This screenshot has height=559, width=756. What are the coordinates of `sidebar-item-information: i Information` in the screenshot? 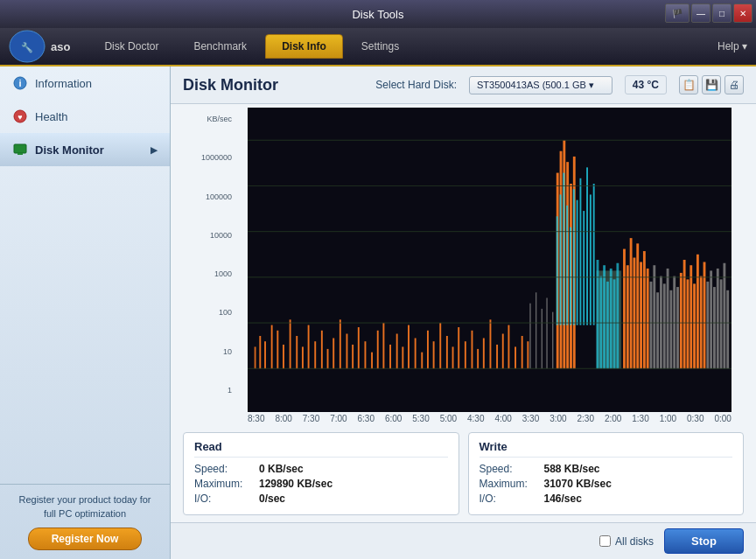 It's located at (85, 83).